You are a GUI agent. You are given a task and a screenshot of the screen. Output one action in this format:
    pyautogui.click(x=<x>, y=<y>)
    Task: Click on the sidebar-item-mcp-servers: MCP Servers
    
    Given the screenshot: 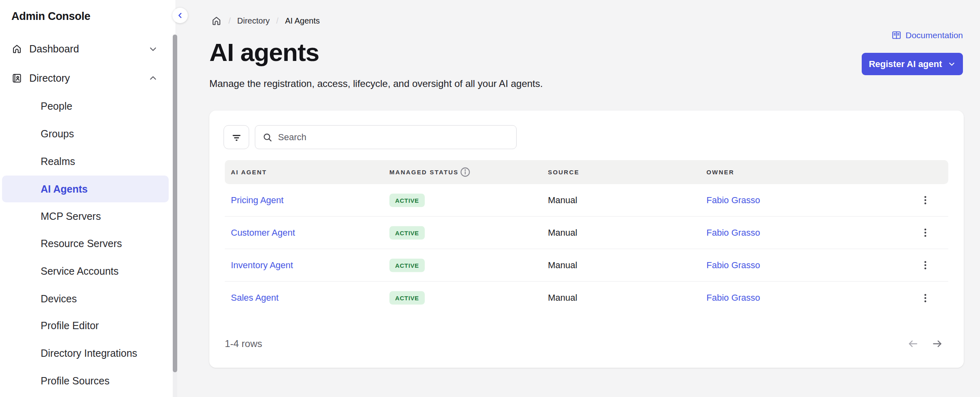 What is the action you would take?
    pyautogui.click(x=85, y=216)
    